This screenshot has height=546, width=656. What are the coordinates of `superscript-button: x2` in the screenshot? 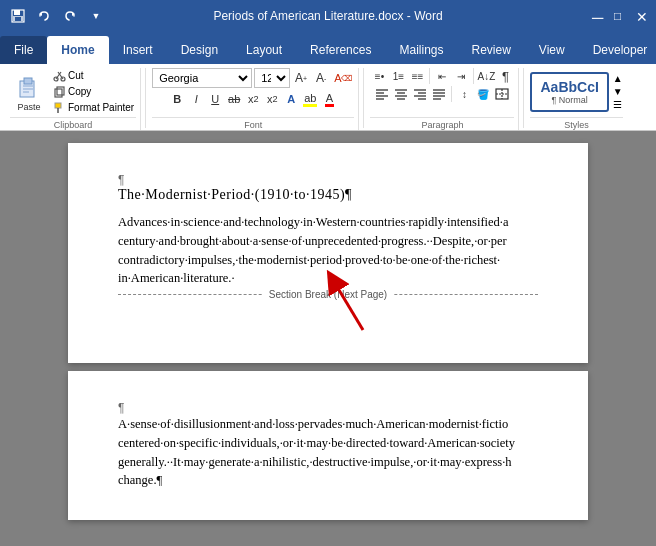 It's located at (272, 99).